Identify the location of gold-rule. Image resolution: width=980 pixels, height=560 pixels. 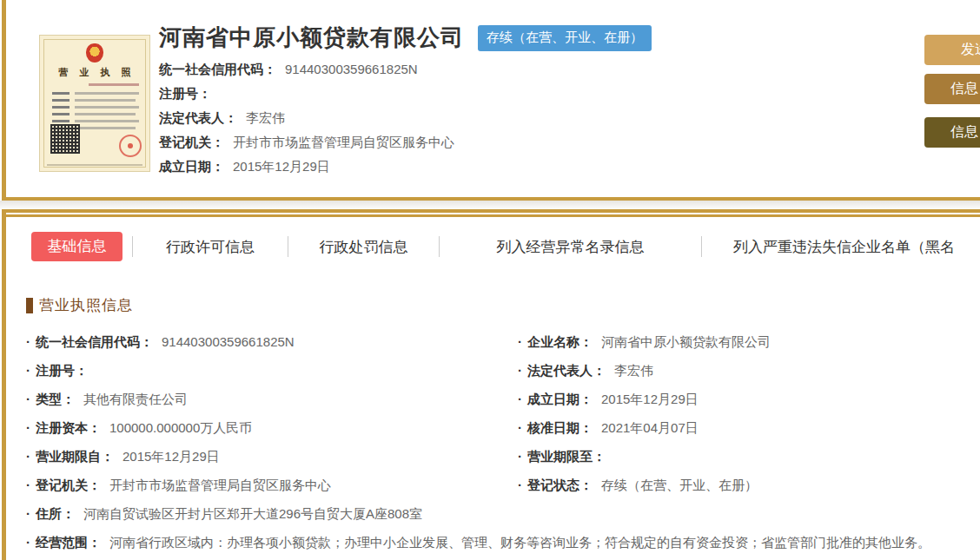
(493, 215).